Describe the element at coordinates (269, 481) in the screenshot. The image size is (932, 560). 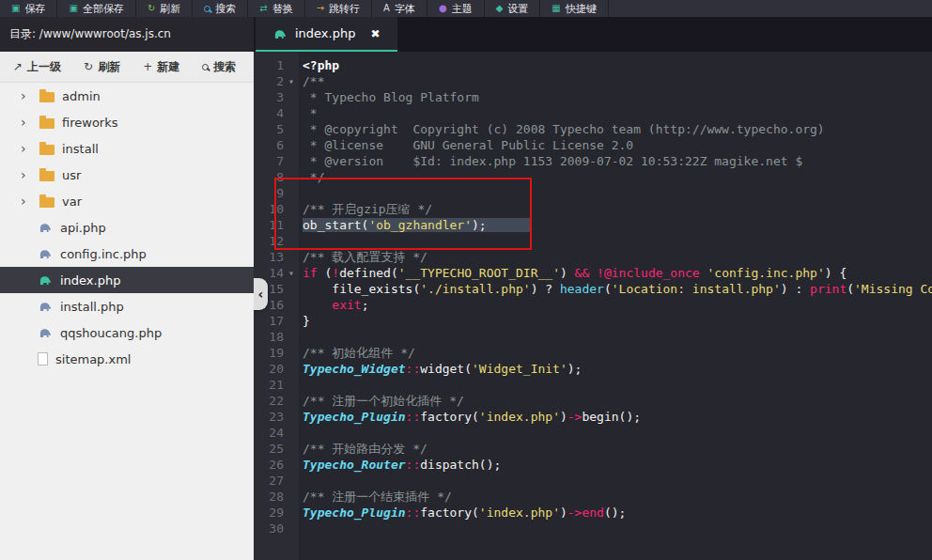
I see `line-number: 27` at that location.